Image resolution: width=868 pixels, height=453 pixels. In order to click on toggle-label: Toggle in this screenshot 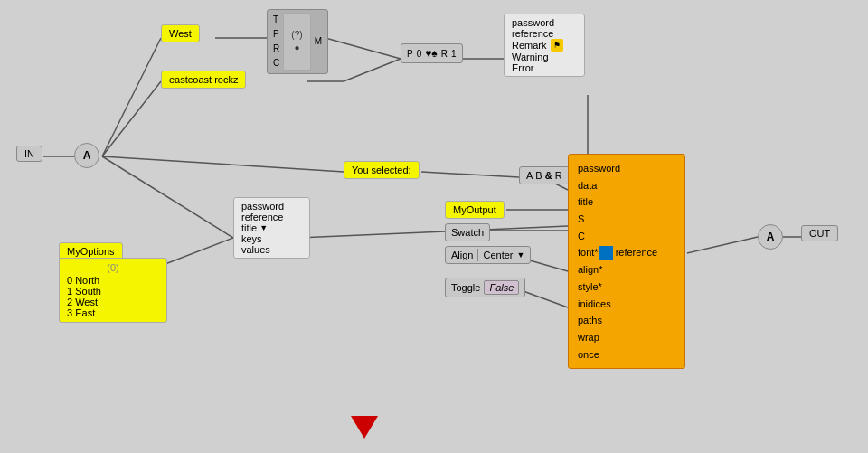, I will do `click(466, 288)`.